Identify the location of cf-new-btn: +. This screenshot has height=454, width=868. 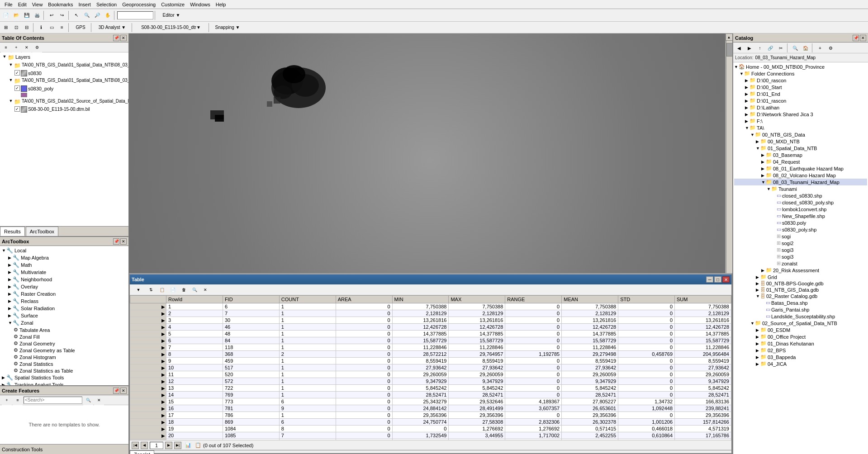
(7, 400).